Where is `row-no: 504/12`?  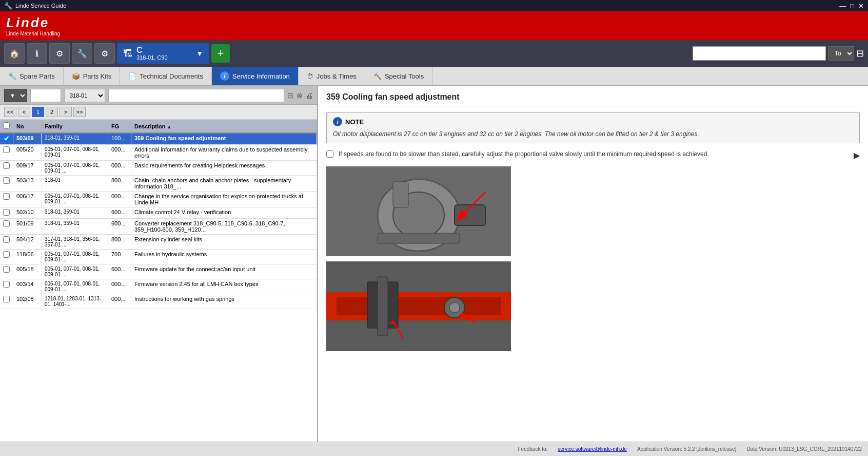
row-no: 504/12 is located at coordinates (28, 242).